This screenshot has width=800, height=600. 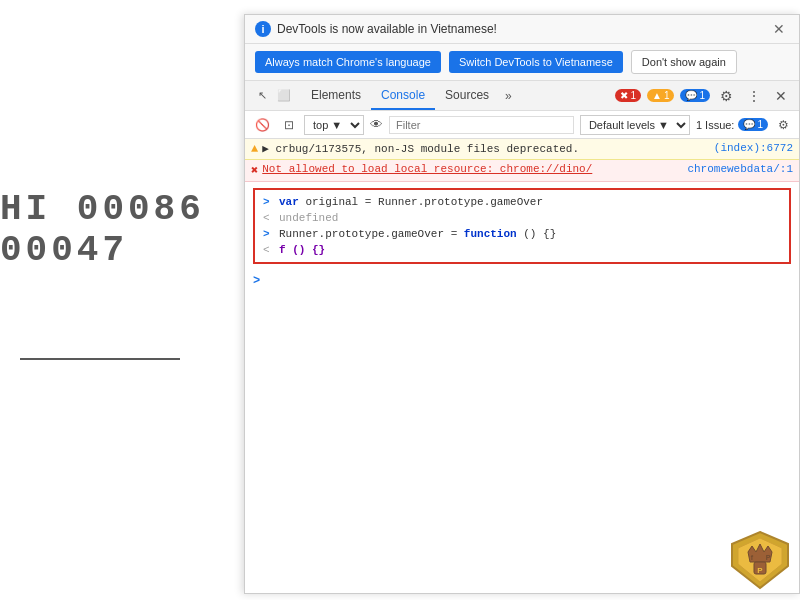 I want to click on filter-toggle-button: ⊡, so click(x=289, y=125).